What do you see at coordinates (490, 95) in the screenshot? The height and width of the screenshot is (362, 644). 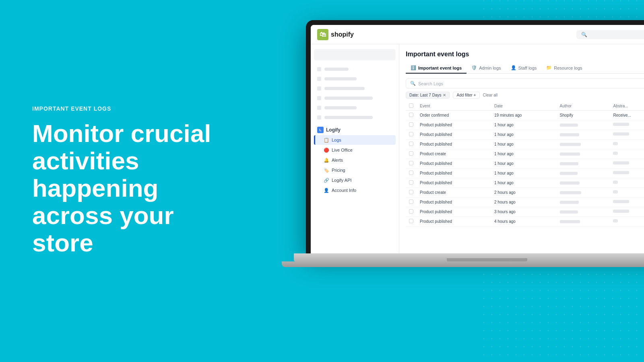 I see `clear-all-button: Clear all` at bounding box center [490, 95].